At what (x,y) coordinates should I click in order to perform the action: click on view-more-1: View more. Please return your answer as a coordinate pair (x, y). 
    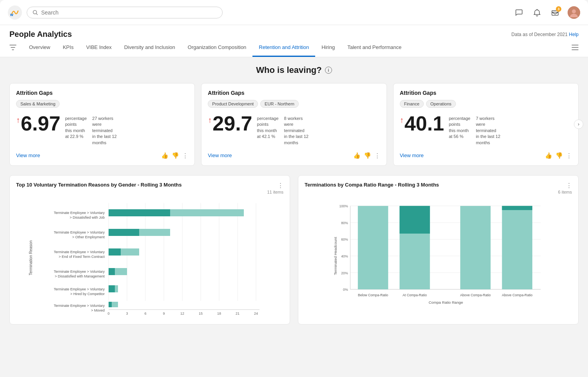
    Looking at the image, I should click on (28, 155).